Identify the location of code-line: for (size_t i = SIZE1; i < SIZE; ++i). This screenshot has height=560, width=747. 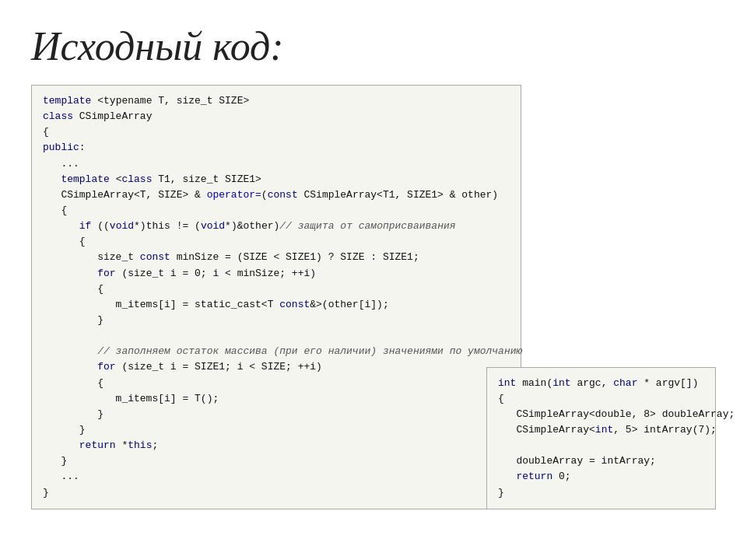
(276, 367).